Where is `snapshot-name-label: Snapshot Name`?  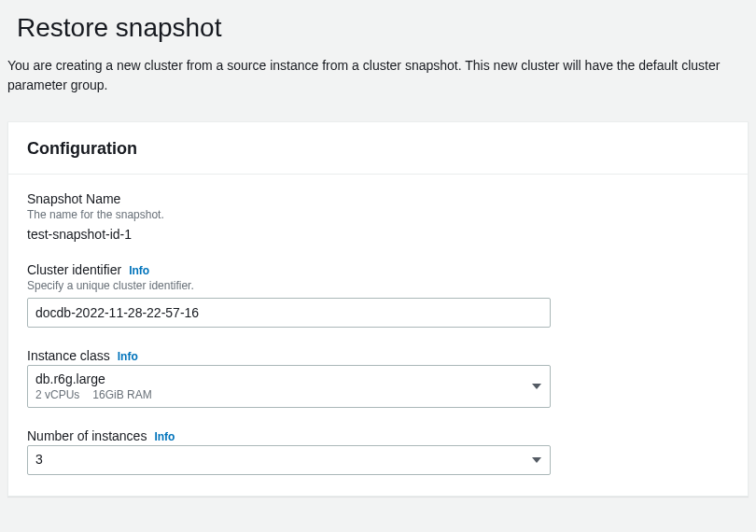
snapshot-name-label: Snapshot Name is located at coordinates (74, 199).